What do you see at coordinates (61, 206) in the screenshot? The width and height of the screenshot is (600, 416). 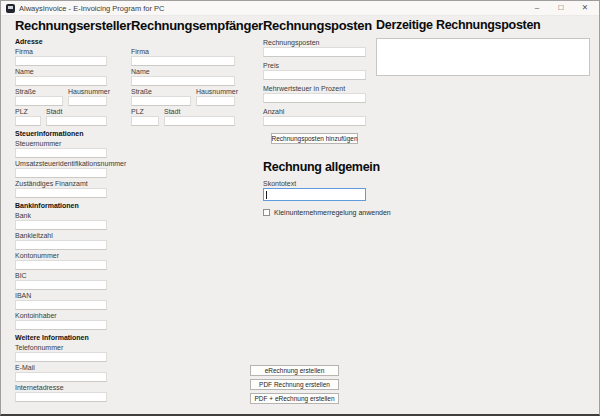 I see `bankinformationen-section-label: Bankinformationen` at bounding box center [61, 206].